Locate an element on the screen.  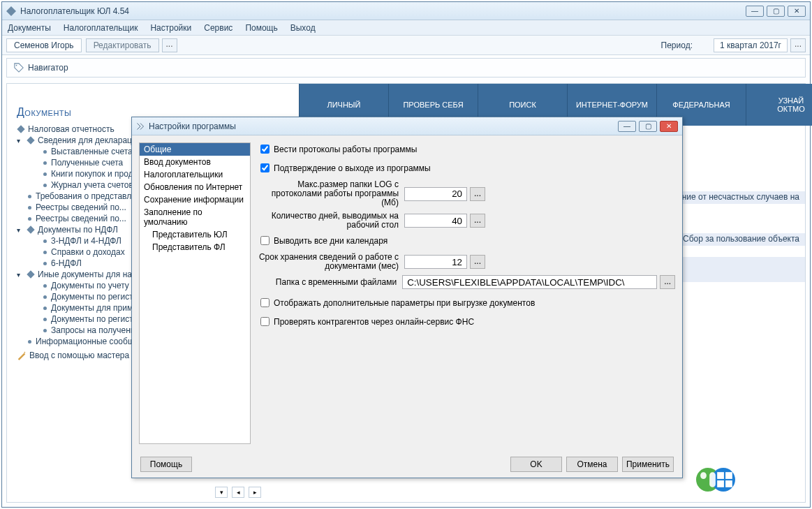
wand-icon is located at coordinates (22, 355).